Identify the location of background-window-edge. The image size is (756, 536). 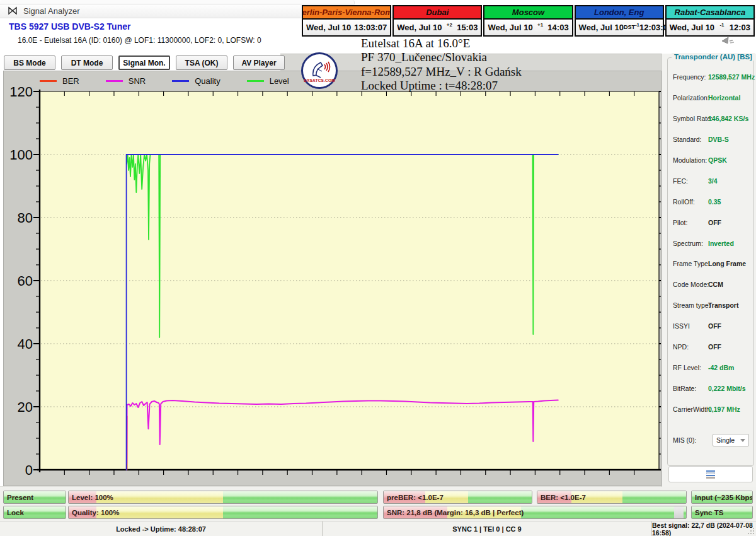
(178, 3).